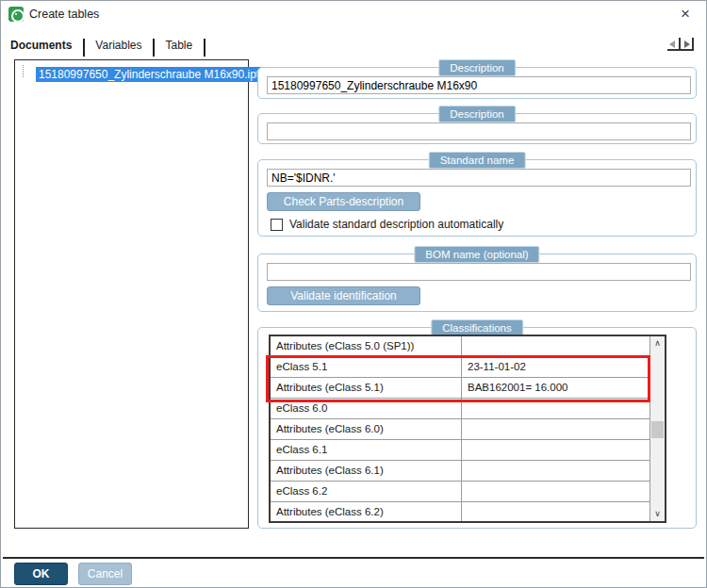 This screenshot has width=707, height=588. I want to click on classification-name-cell: Attributes (eClass 5.0 (SP1)), so click(366, 347).